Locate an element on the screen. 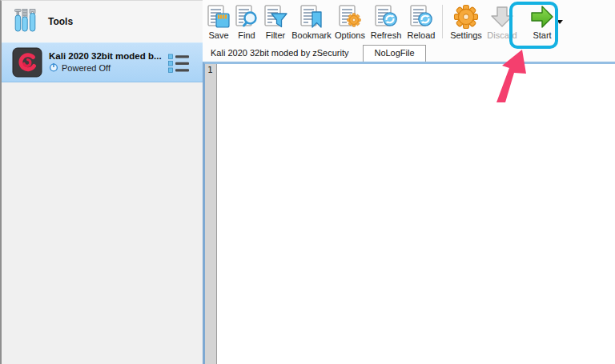  reload-icon is located at coordinates (421, 17).